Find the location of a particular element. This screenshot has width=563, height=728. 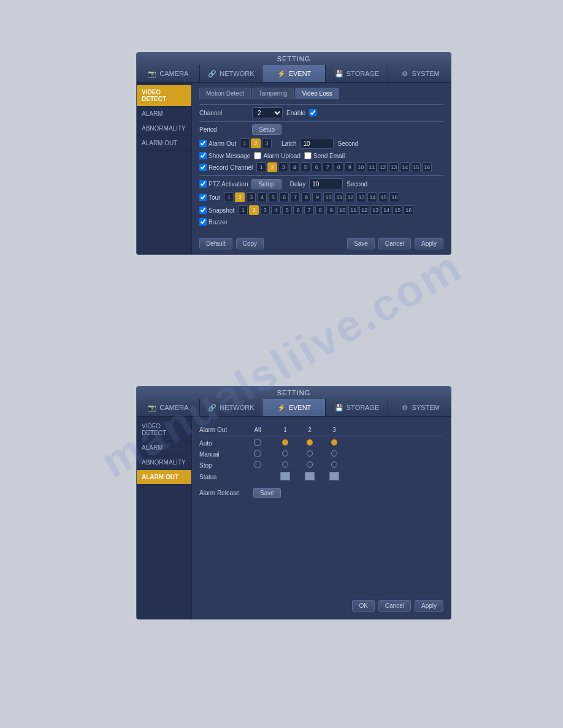

latch-input is located at coordinates (316, 143).